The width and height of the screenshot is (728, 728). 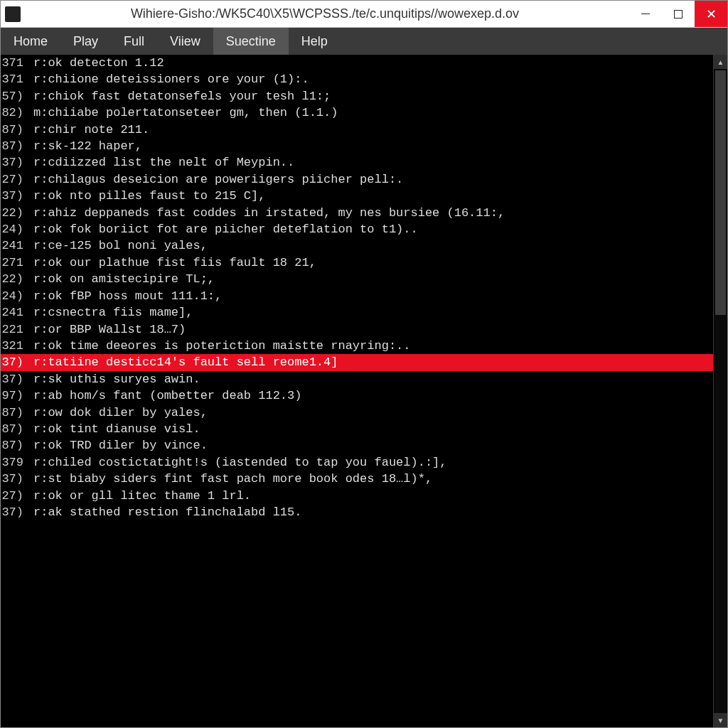 What do you see at coordinates (371, 213) in the screenshot?
I see `line-text: r:ahiz deppaneds fast coddes in irstated…` at bounding box center [371, 213].